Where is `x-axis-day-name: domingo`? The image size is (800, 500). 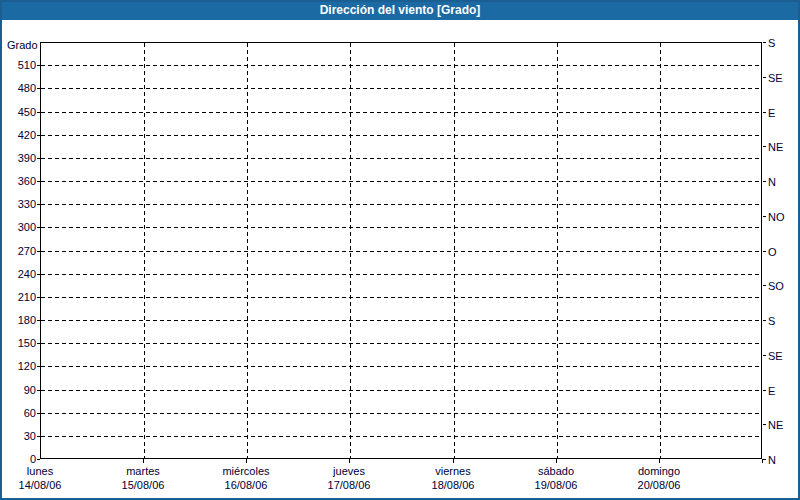 x-axis-day-name: domingo is located at coordinates (659, 472).